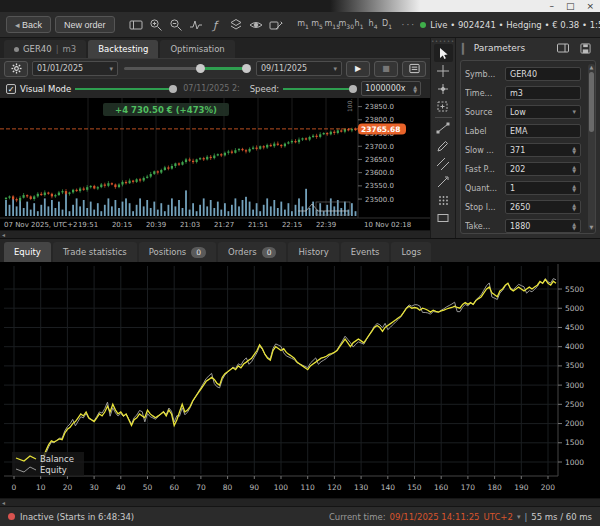  Describe the element at coordinates (95, 252) in the screenshot. I see `tab-trade-statistics: Trade statistics` at that location.